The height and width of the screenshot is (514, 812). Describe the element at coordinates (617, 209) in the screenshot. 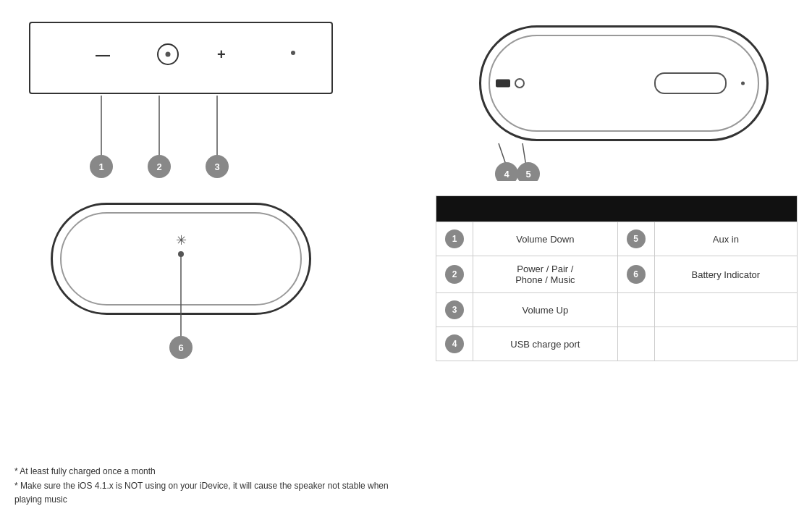

I see `table-header-row` at that location.